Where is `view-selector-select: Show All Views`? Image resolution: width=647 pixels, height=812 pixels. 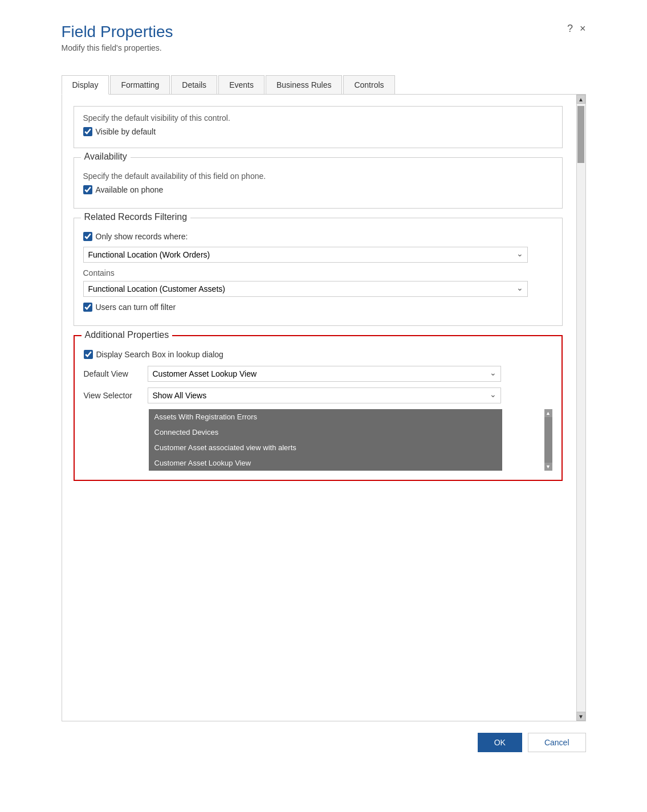 view-selector-select: Show All Views is located at coordinates (324, 395).